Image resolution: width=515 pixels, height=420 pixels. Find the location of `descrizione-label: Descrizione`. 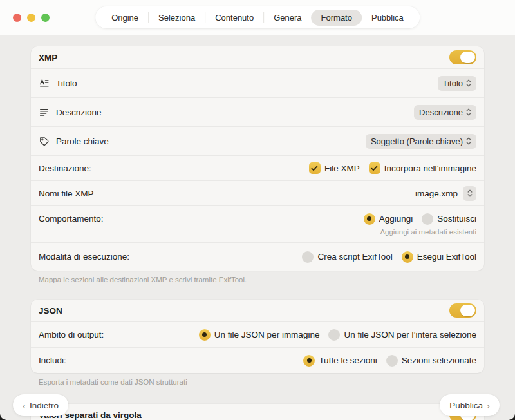

descrizione-label: Descrizione is located at coordinates (79, 112).